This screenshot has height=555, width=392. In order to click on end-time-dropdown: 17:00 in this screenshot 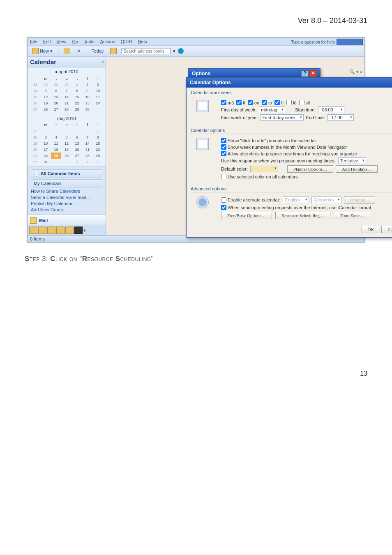, I will do `click(341, 118)`.